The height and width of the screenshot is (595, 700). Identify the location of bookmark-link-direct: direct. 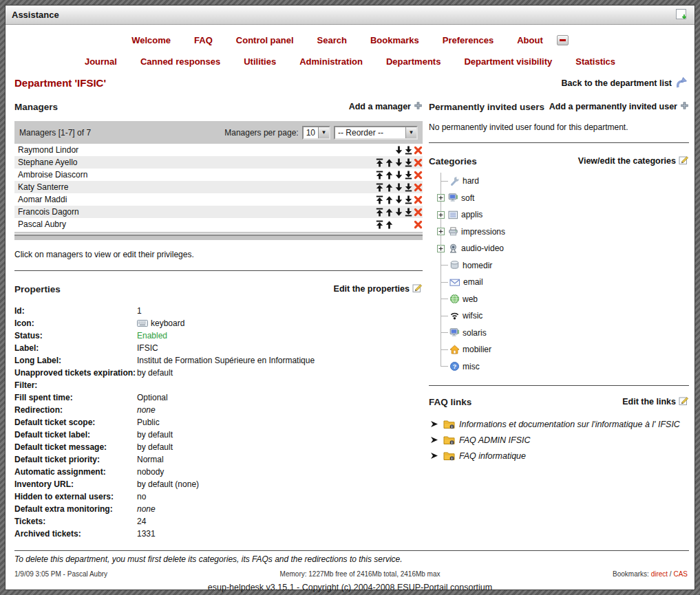
(659, 574).